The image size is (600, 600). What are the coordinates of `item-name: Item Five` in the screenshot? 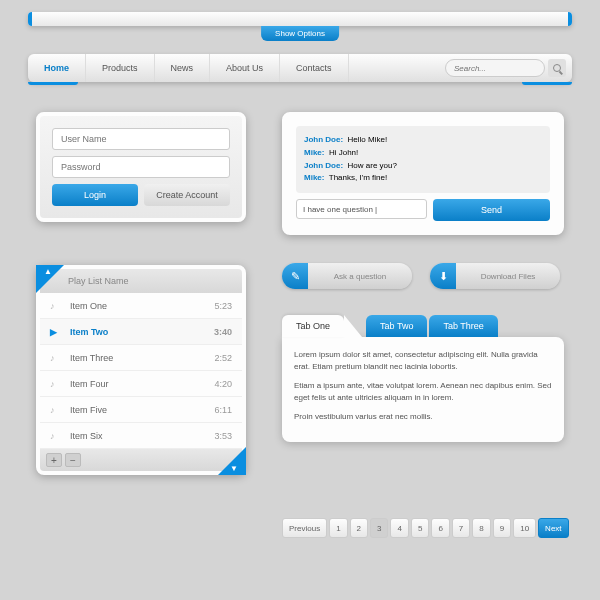 It's located at (139, 410).